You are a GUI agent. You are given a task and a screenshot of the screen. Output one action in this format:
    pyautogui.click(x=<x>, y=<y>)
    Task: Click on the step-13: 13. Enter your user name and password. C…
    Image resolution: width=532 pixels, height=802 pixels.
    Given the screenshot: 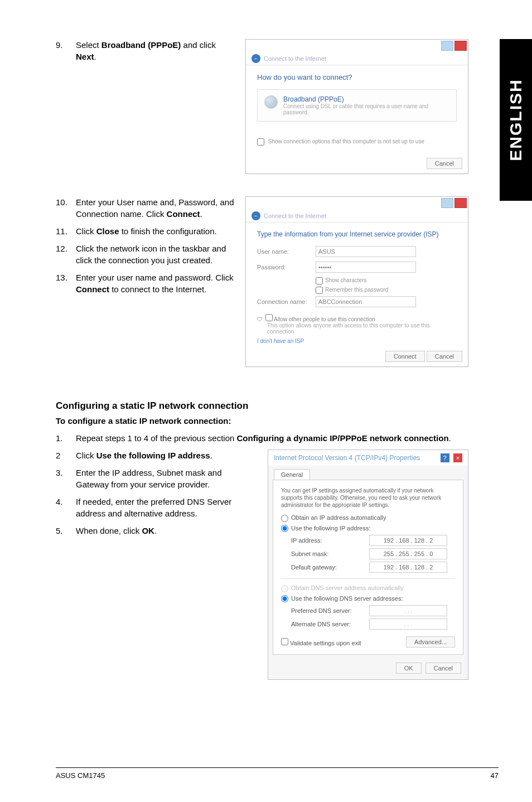 What is the action you would take?
    pyautogui.click(x=145, y=283)
    